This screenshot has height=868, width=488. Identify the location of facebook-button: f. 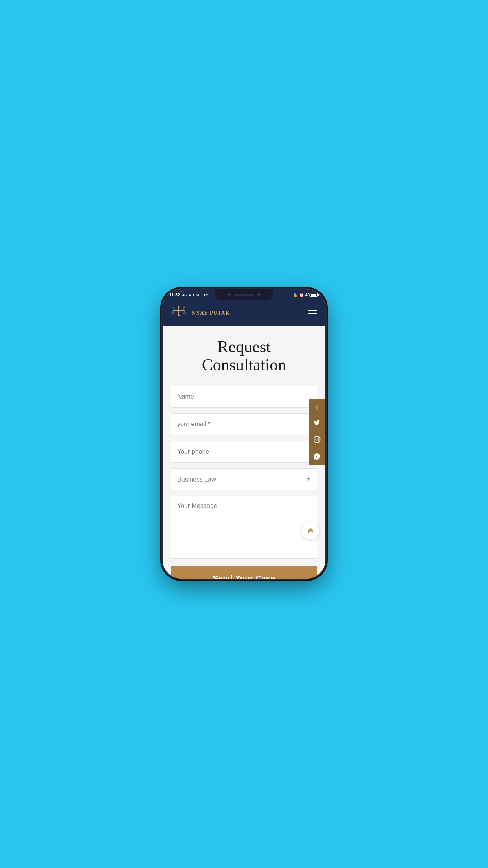
(317, 408).